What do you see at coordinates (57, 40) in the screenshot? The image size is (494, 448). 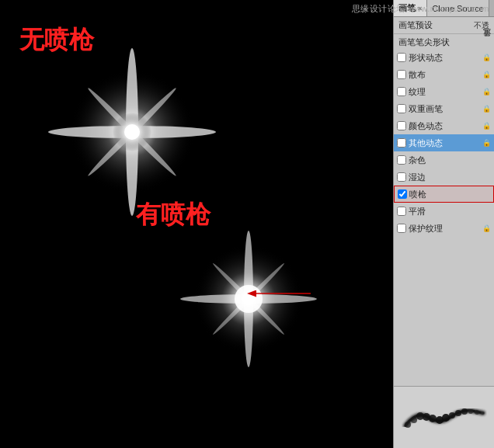 I see `label-no-gun: 无喷枪` at bounding box center [57, 40].